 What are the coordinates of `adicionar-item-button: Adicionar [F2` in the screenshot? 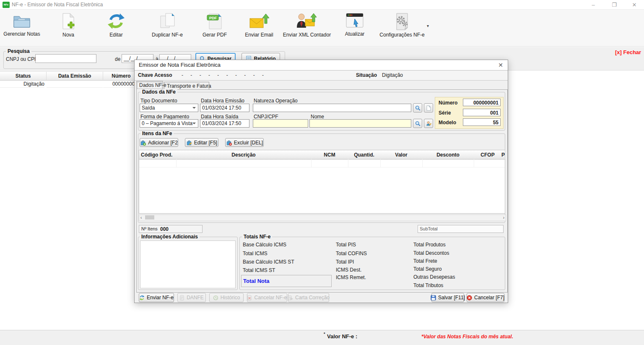 It's located at (159, 143).